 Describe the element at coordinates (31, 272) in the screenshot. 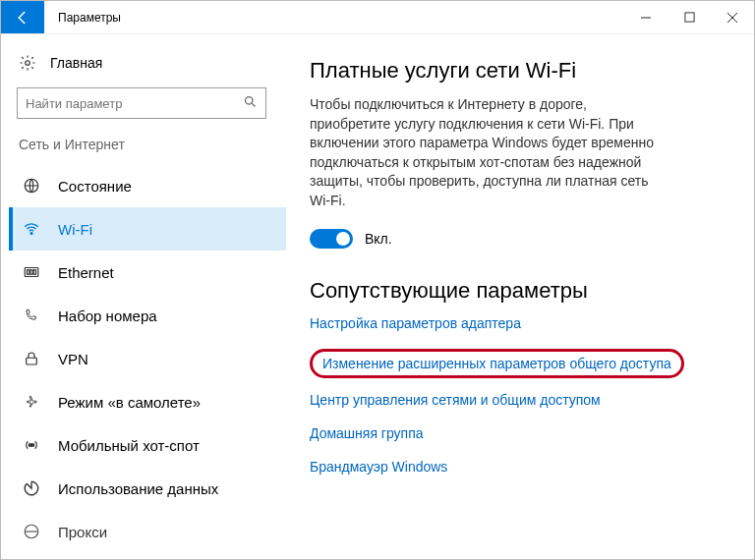

I see `ethernet-icon` at that location.